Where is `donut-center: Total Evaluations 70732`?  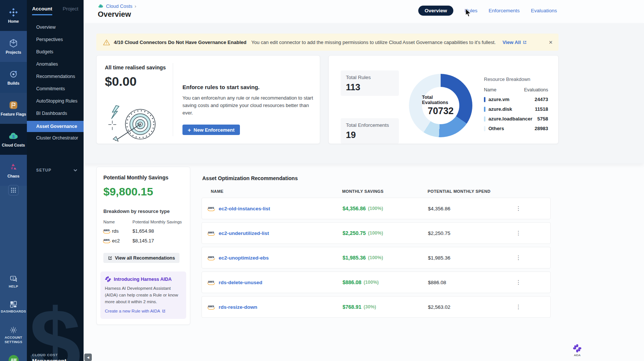
donut-center: Total Evaluations 70732 is located at coordinates (441, 106).